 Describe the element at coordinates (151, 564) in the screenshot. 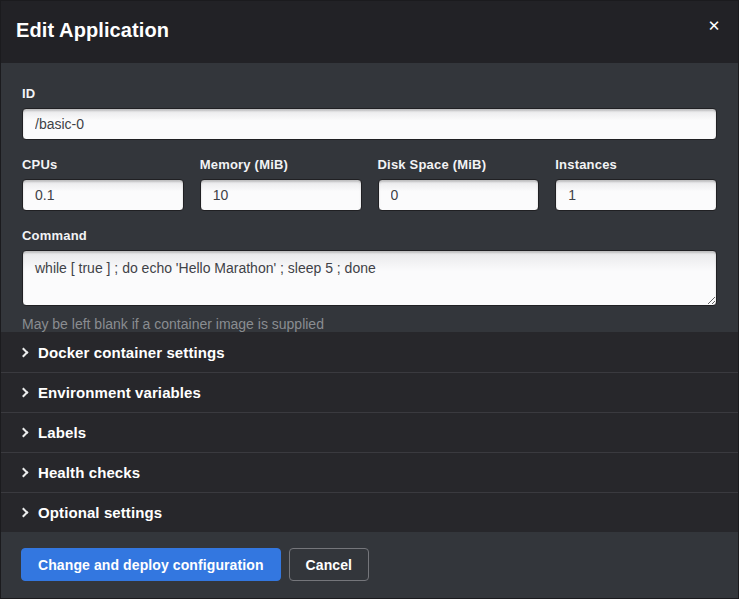

I see `change-and-deploy-button: Change and deploy configuration` at that location.